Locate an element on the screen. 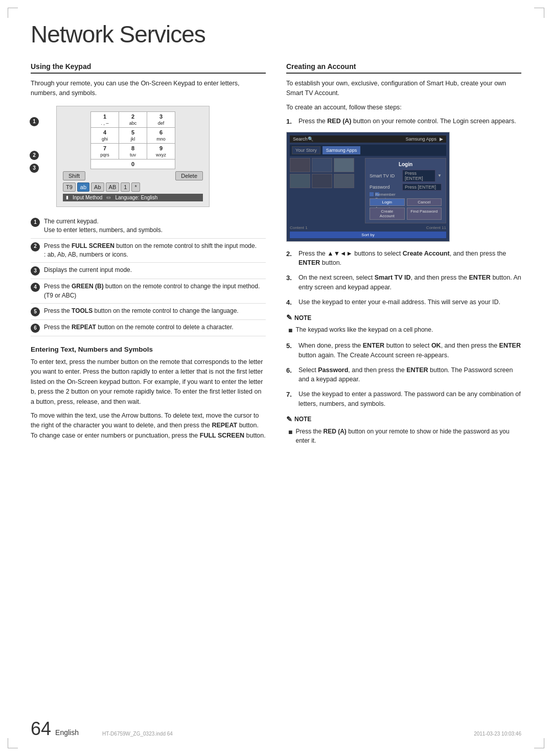 The image size is (552, 756). step-text-2: Press the ▲▼◄► buttons to select Create … is located at coordinates (410, 259).